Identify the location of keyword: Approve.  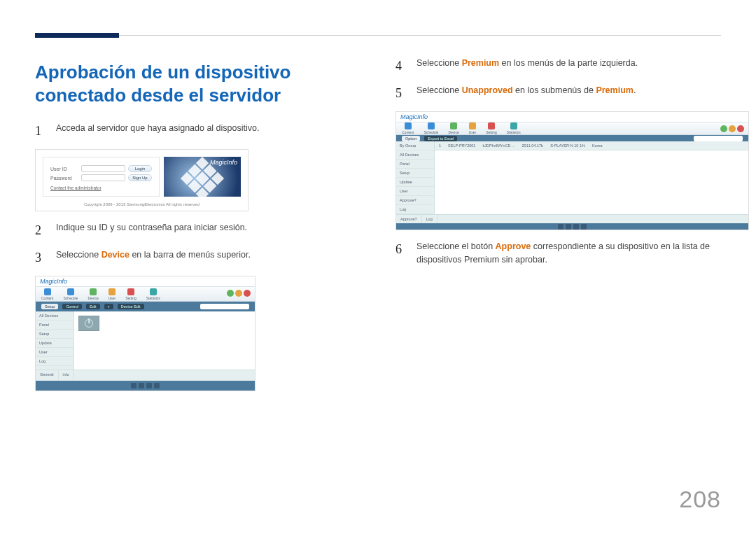
(514, 246).